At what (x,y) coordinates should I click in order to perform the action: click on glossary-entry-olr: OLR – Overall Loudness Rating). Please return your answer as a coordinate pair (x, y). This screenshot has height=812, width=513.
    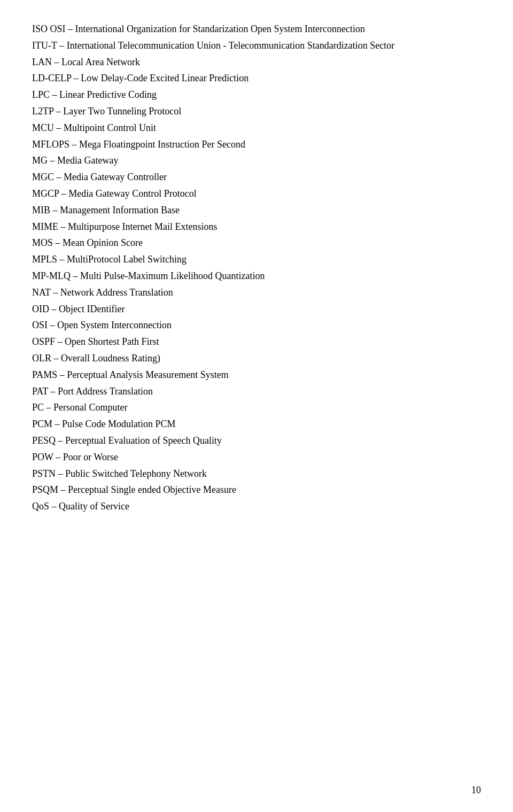
    Looking at the image, I should click on (256, 358).